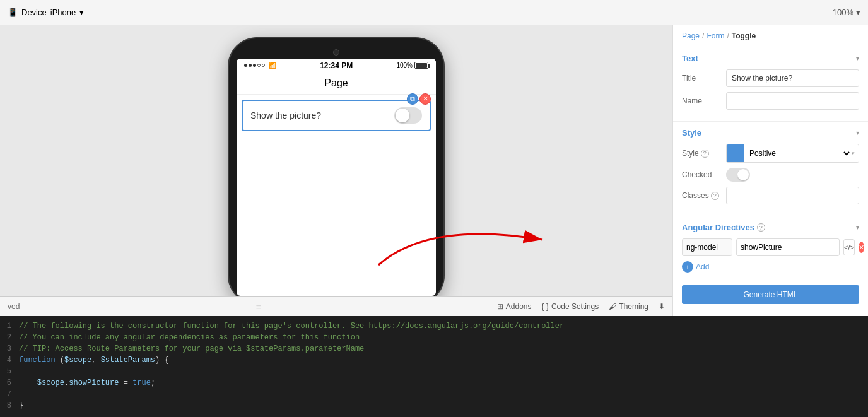  I want to click on style-section-title: Style, so click(691, 132).